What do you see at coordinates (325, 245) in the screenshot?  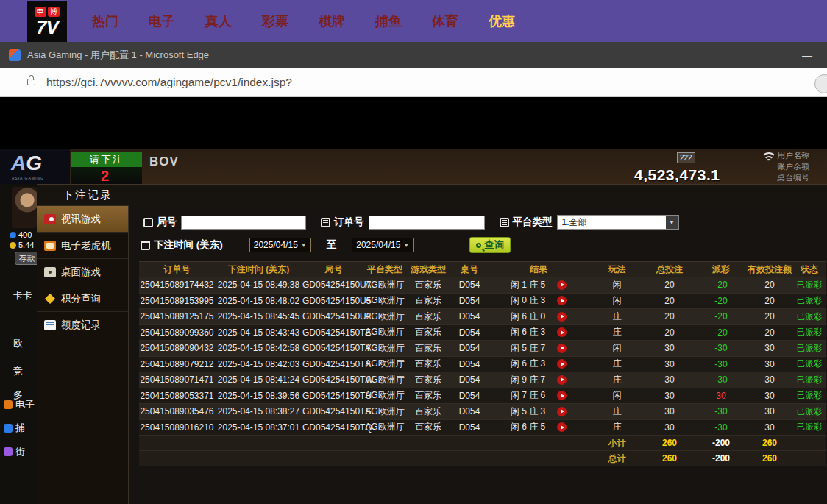 I see `filter-row-2: 下注时间 (美东) 2025/04/15 ▼ 至 2025/04/15 ▼` at bounding box center [325, 245].